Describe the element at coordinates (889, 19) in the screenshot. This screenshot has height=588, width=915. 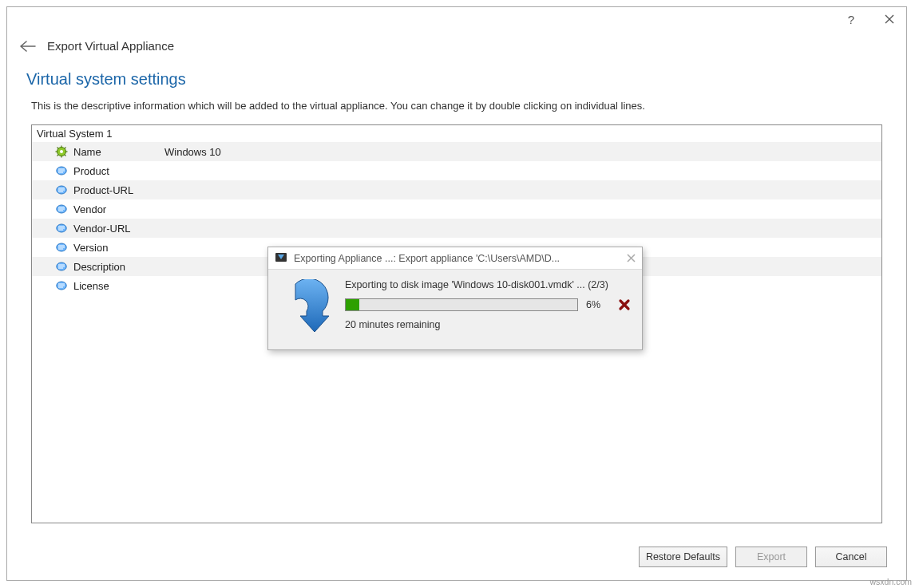
I see `close-button` at that location.